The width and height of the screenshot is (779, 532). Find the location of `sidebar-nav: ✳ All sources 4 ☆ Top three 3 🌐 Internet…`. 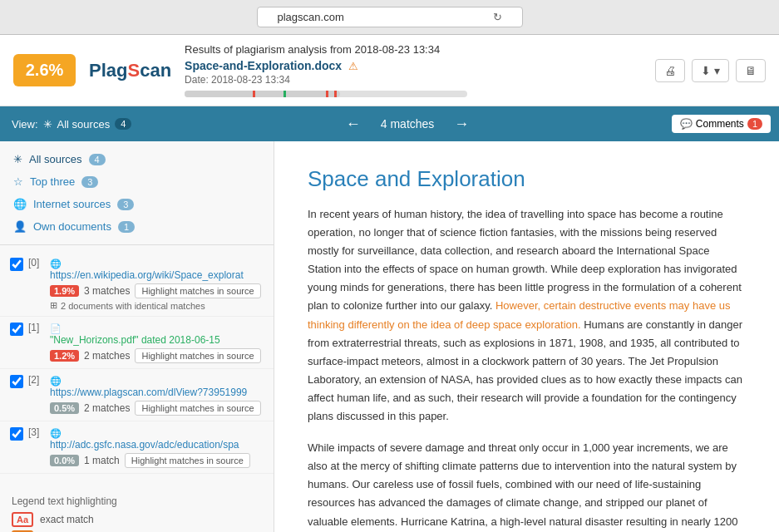

sidebar-nav: ✳ All sources 4 ☆ Top three 3 🌐 Internet… is located at coordinates (136, 193).